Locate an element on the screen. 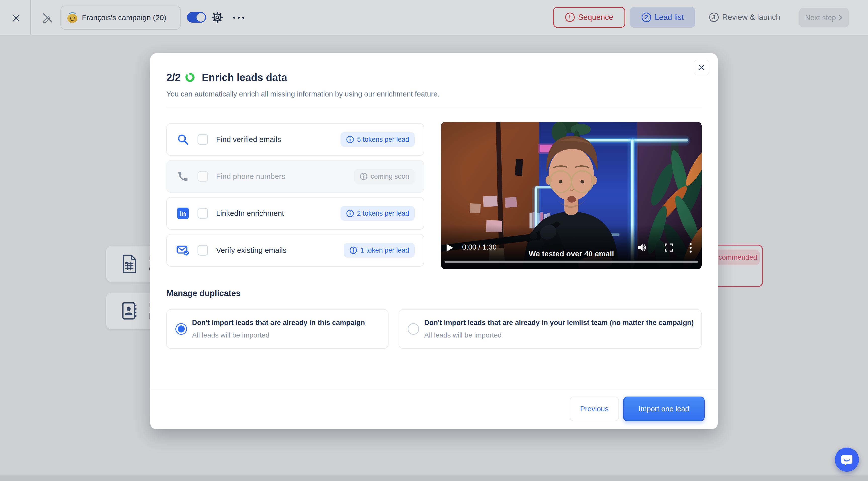 The height and width of the screenshot is (481, 868). mail-check-icon is located at coordinates (183, 250).